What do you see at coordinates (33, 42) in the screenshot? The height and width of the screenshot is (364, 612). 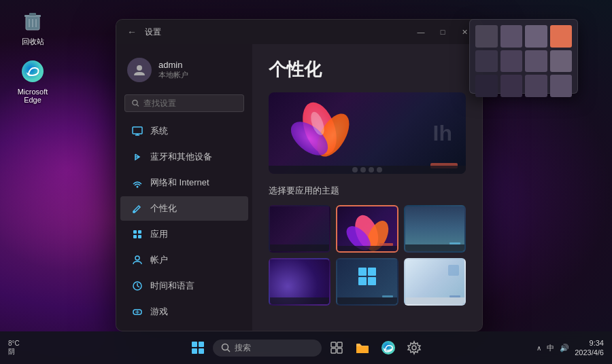 I see `recycle-bin-label: 回收站` at bounding box center [33, 42].